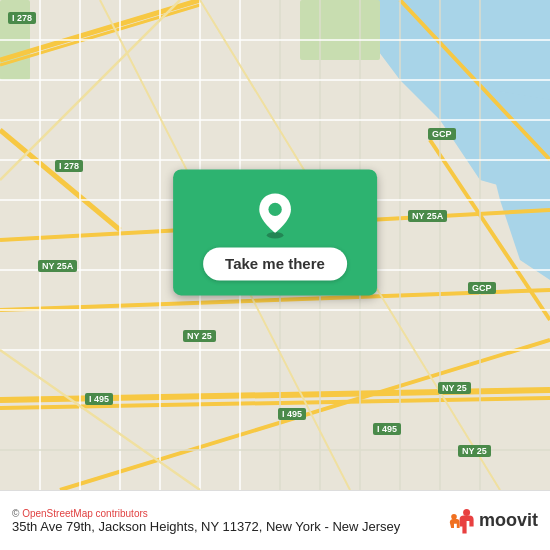 This screenshot has width=550, height=550. I want to click on green-panel: Take me there, so click(275, 232).